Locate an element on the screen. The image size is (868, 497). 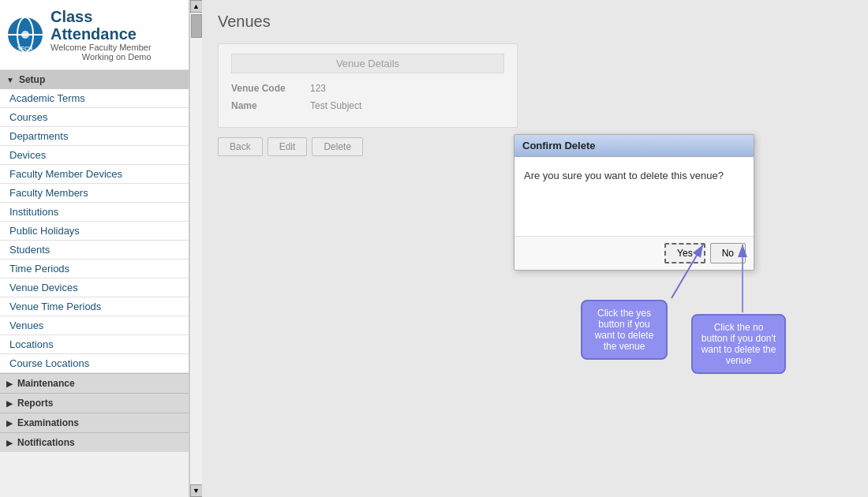
nav-item-public-holidays: Public Holidays is located at coordinates (95, 231).